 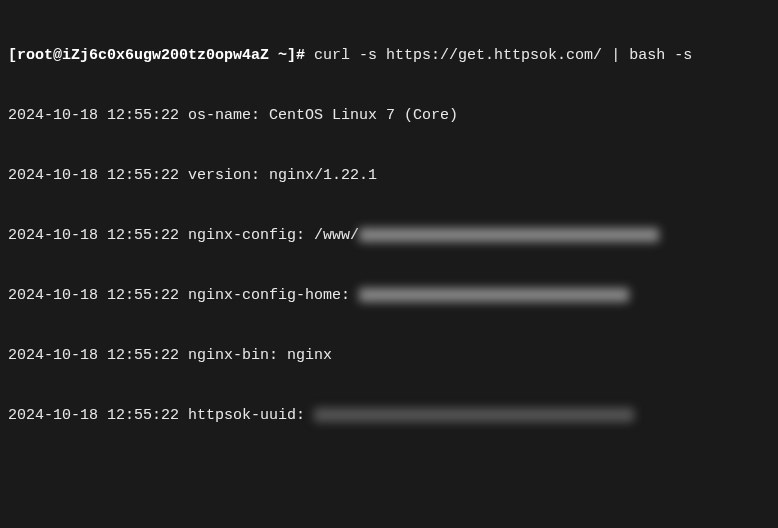 What do you see at coordinates (389, 296) in the screenshot?
I see `info-nginx-config-home: 2024-10-18 12:55:22 nginx-config-home:` at bounding box center [389, 296].